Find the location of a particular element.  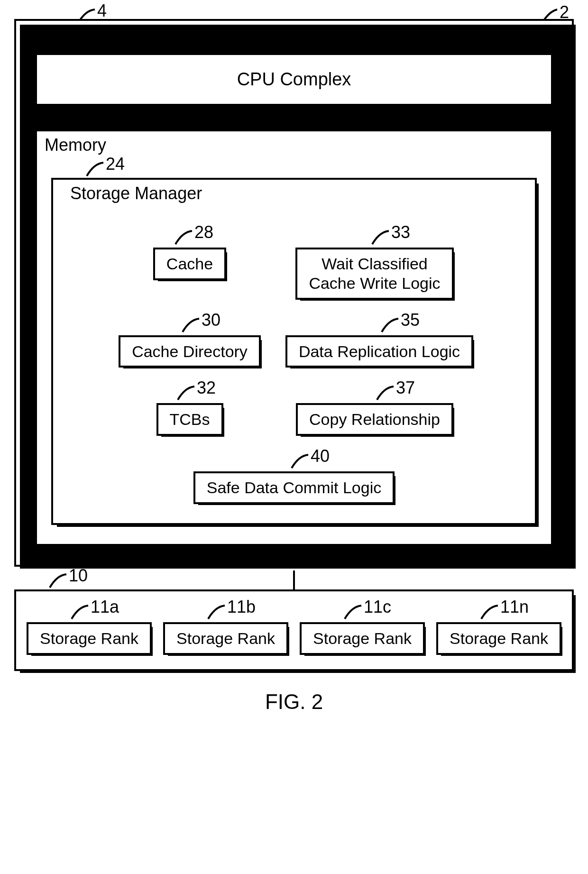

ref-37: 37 is located at coordinates (389, 394).